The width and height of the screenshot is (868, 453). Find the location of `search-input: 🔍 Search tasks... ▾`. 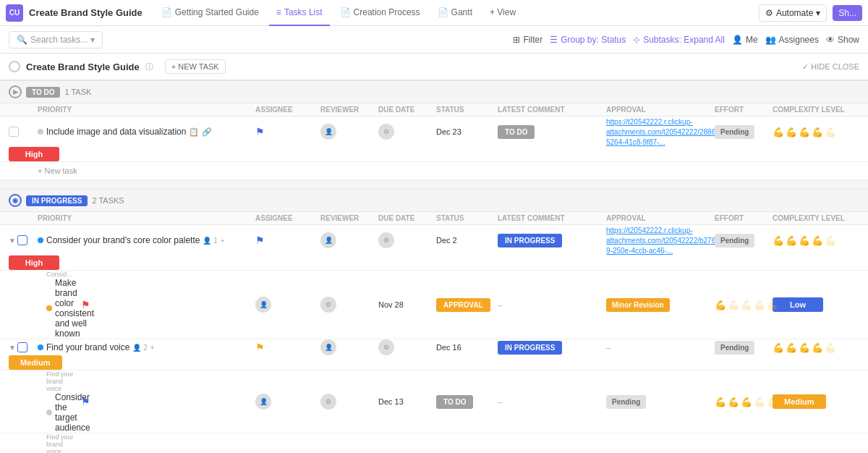

search-input: 🔍 Search tasks... ▾ is located at coordinates (56, 40).